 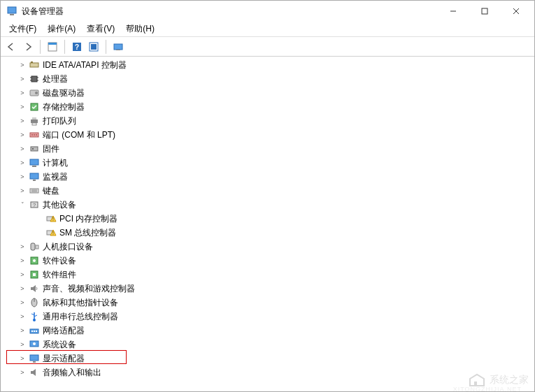 I want to click on mouse-icon, so click(x=34, y=303).